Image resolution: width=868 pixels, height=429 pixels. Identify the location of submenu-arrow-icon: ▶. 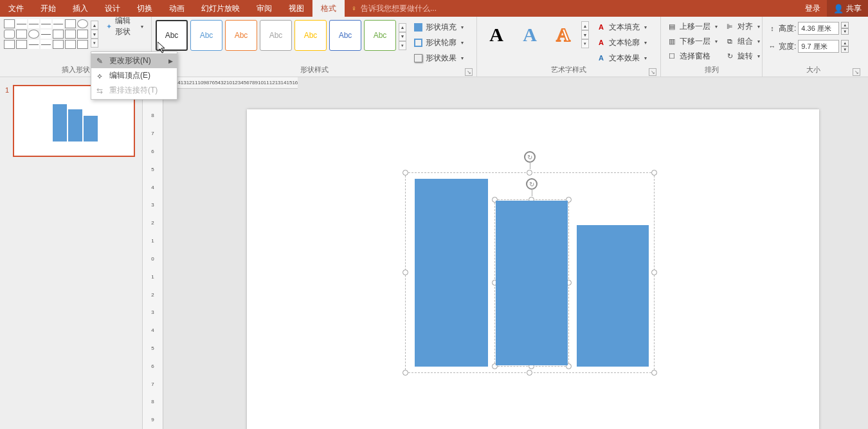
(171, 61).